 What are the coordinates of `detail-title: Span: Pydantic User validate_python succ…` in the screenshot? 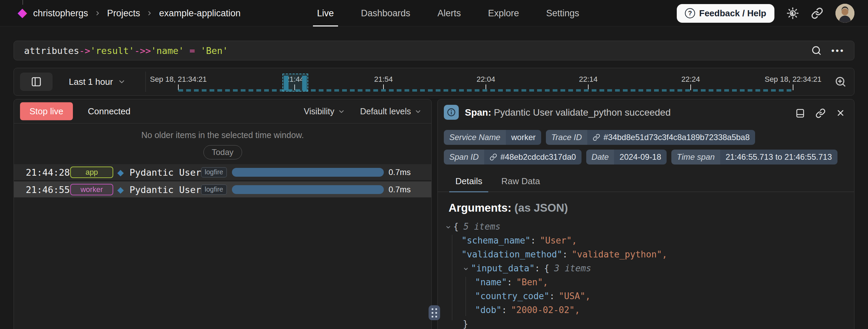 It's located at (568, 113).